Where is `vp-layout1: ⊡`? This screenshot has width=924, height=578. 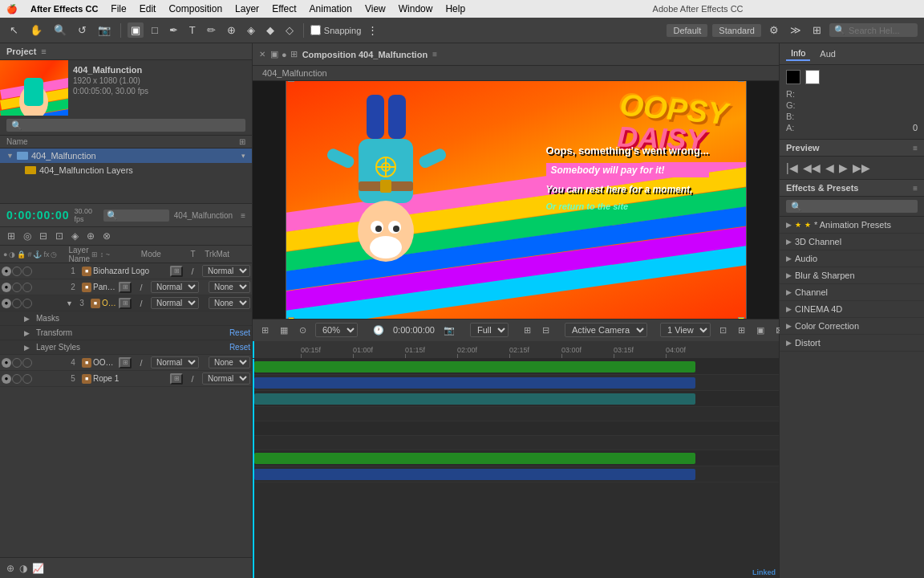
vp-layout1: ⊡ is located at coordinates (723, 331).